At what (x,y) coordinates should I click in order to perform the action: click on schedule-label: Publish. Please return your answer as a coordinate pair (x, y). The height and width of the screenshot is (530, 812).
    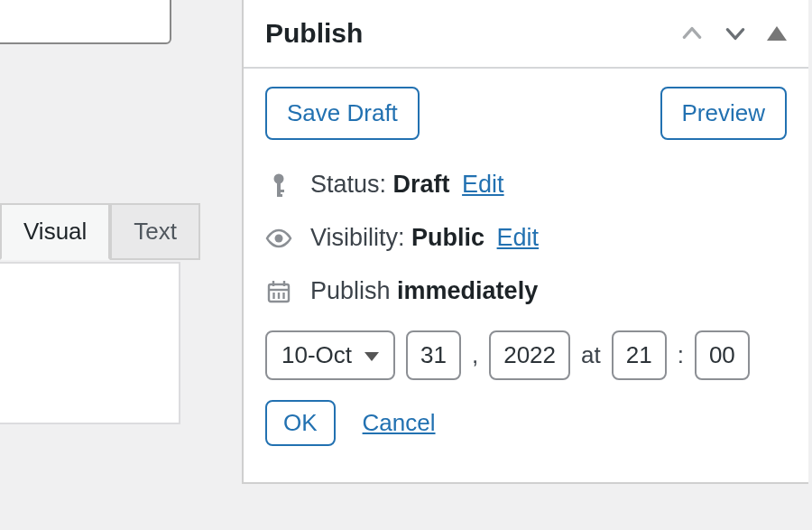
    Looking at the image, I should click on (350, 291).